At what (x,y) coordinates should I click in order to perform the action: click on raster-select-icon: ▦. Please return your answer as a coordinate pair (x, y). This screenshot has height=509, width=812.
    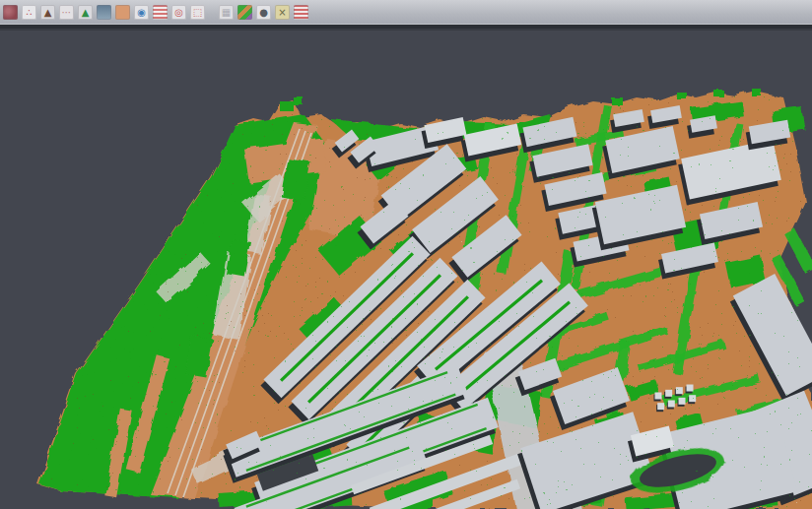
    Looking at the image, I should click on (227, 12).